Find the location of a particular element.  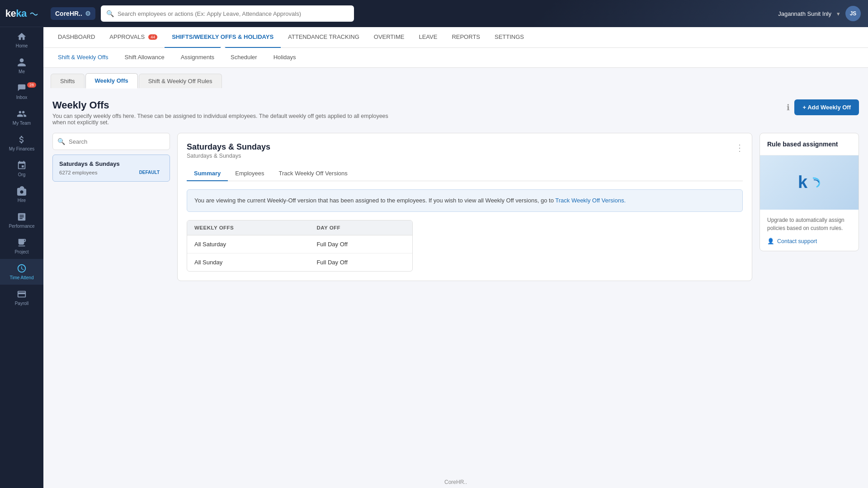

topbar-right: Jagannath Sunit Inly ▾ JS is located at coordinates (819, 14).